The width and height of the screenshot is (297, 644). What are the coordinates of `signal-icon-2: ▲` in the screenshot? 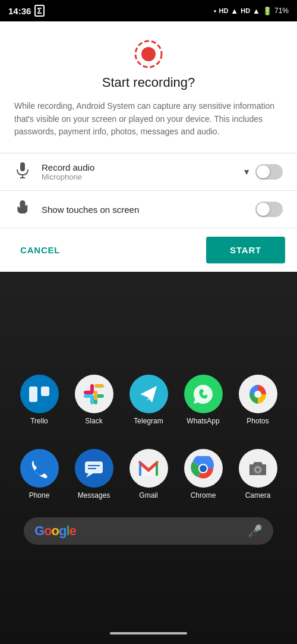 It's located at (257, 11).